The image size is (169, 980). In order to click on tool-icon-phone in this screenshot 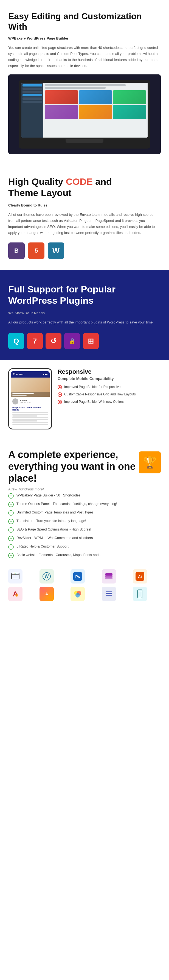, I will do `click(140, 594)`.